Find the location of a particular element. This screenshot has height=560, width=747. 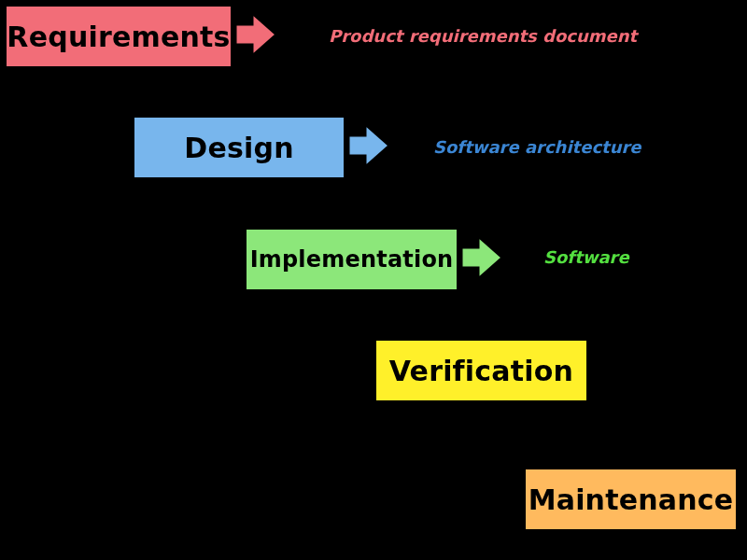

output-design: Software architecture is located at coordinates (538, 147).